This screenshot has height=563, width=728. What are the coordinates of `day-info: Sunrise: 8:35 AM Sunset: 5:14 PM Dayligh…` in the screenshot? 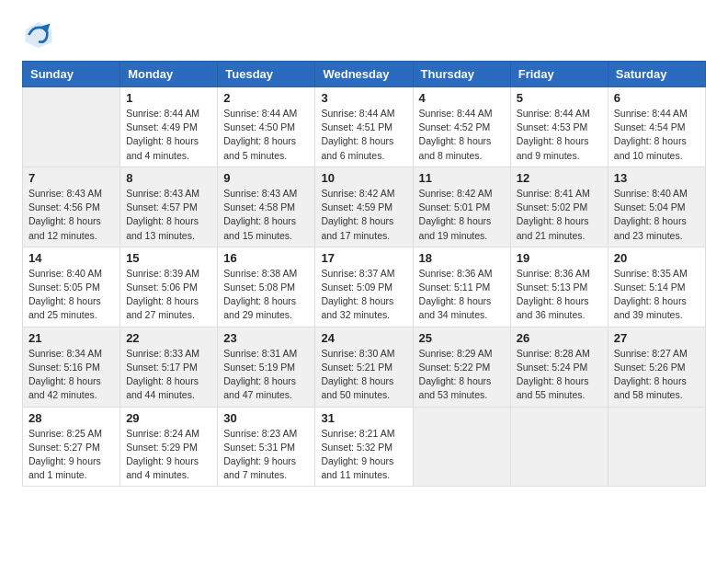 It's located at (656, 294).